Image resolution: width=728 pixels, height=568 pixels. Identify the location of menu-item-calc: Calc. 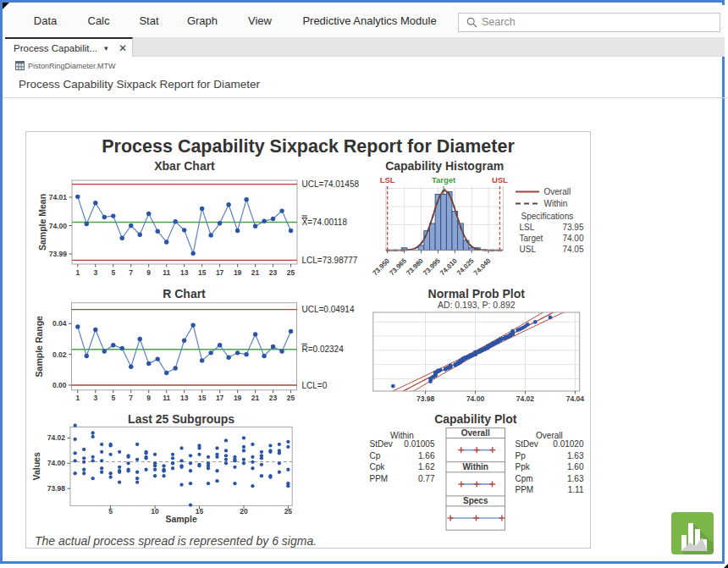
(98, 21).